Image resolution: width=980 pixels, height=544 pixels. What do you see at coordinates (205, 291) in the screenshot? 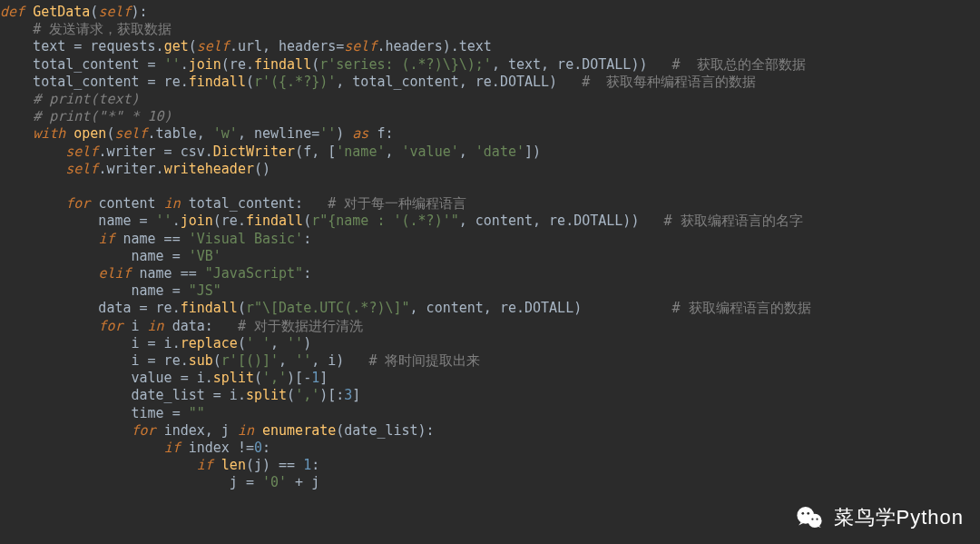
I see `code-token: "JS"` at bounding box center [205, 291].